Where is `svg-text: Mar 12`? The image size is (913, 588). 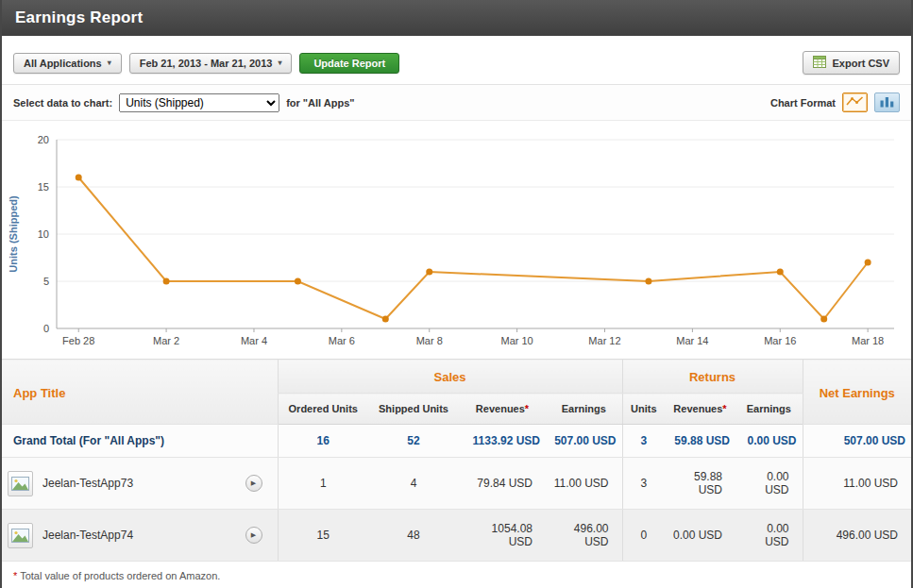 svg-text: Mar 12 is located at coordinates (604, 341).